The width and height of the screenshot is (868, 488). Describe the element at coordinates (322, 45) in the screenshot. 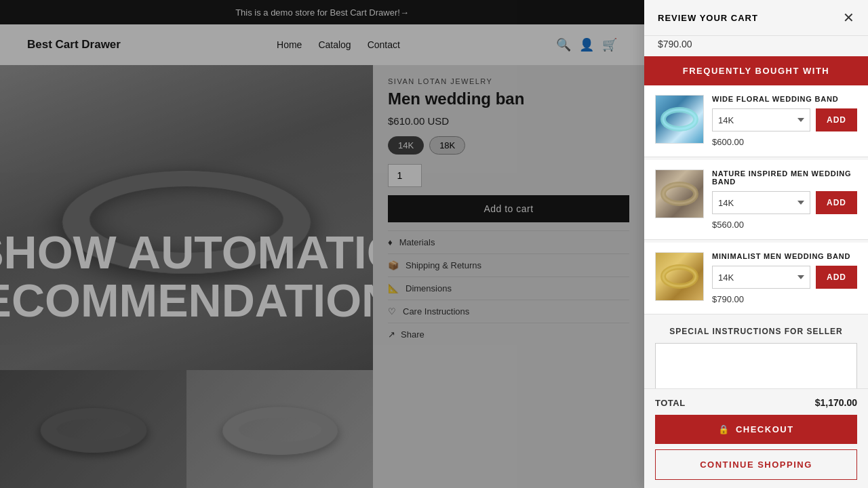

I see `site-header: Best Cart Drawer Home Catalog Contact 🔍 …` at that location.